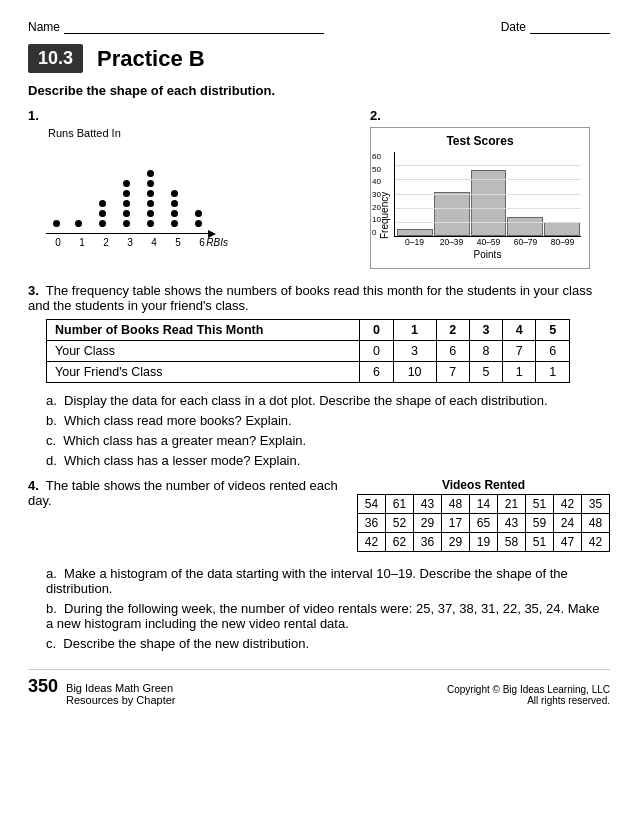 The height and width of the screenshot is (826, 638). What do you see at coordinates (120, 694) in the screenshot?
I see `footer-book-info: Big Ideas Math Green Resources by Chapte…` at bounding box center [120, 694].